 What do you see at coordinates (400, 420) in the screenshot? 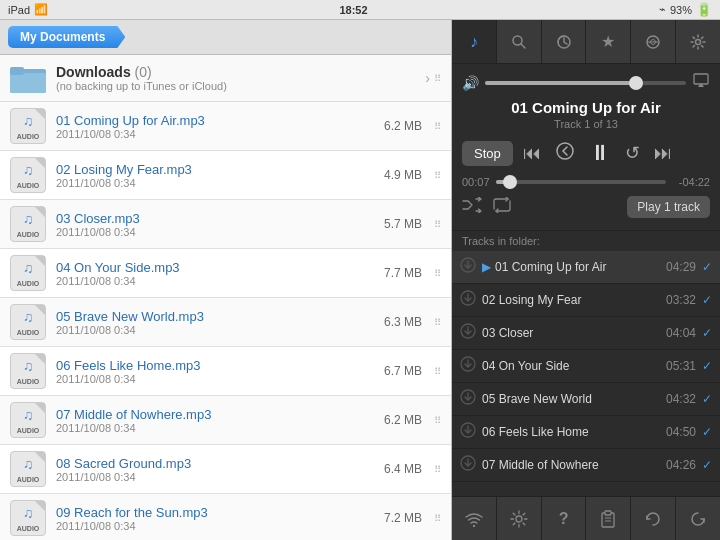
I see `file-size: 6.2 MB` at bounding box center [400, 420].